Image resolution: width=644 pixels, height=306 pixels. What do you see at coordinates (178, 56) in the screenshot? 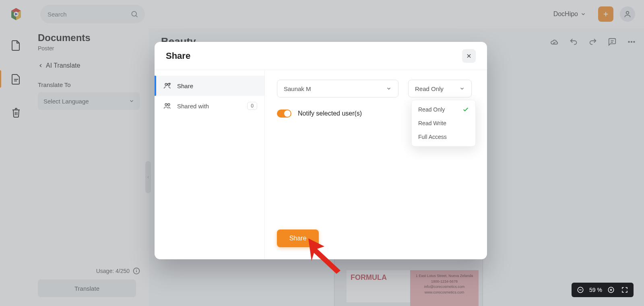
I see `modal-title: Share` at bounding box center [178, 56].